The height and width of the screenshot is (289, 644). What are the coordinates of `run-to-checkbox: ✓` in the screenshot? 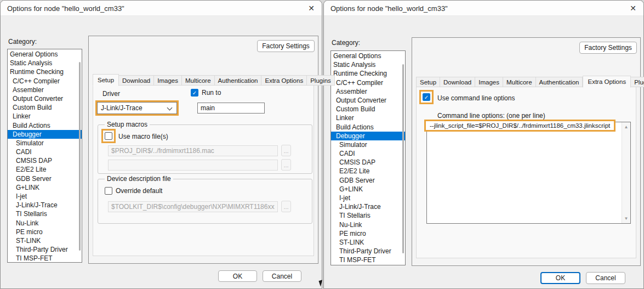 It's located at (195, 93).